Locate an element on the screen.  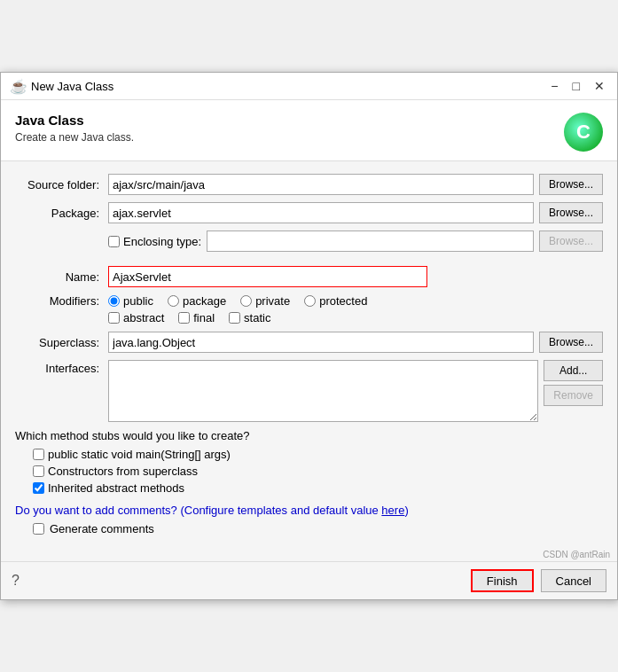
method-stubs-inherited: Inherited abstract methods is located at coordinates (317, 488).